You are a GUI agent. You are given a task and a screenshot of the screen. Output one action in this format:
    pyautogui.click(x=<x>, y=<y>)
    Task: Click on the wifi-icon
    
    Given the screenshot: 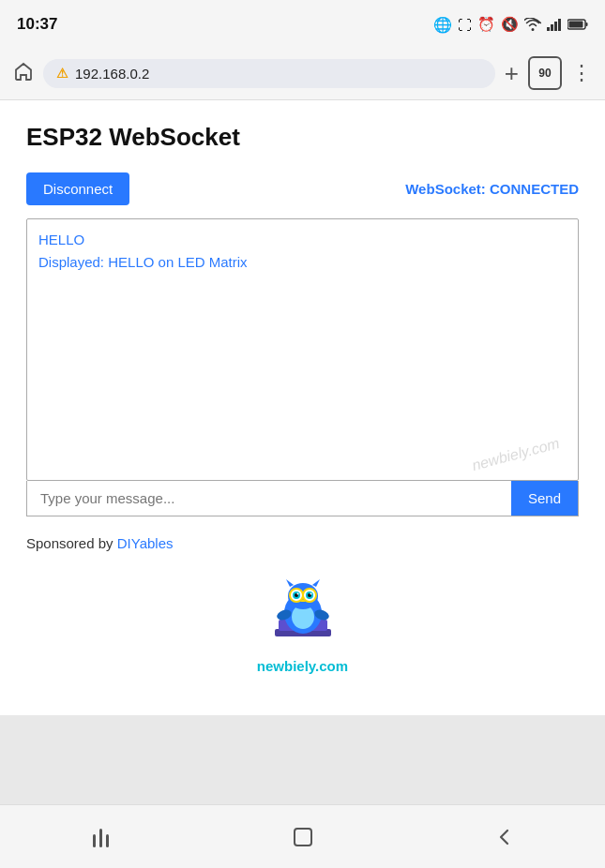 What is the action you would take?
    pyautogui.click(x=533, y=24)
    